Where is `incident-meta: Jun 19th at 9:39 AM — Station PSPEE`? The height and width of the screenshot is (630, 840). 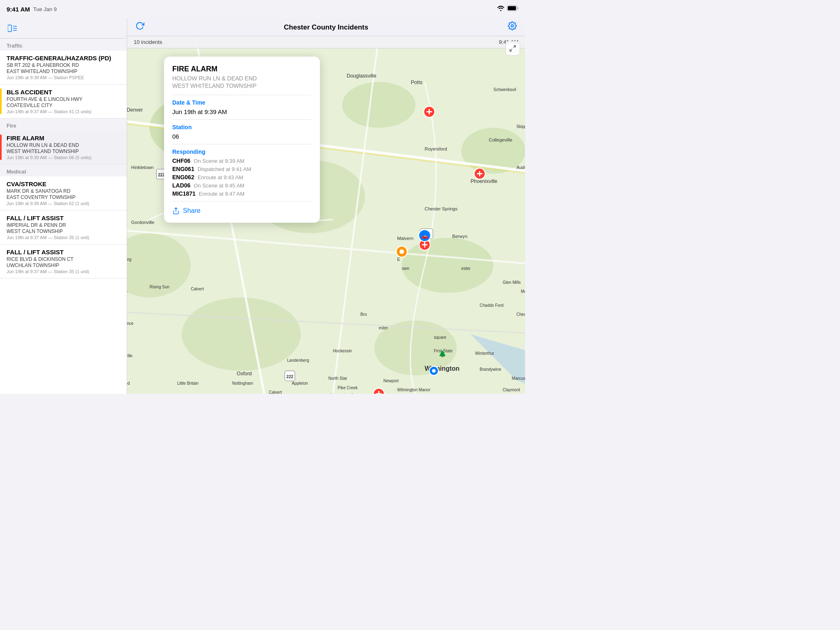 incident-meta: Jun 19th at 9:39 AM — Station PSPEE is located at coordinates (63, 78).